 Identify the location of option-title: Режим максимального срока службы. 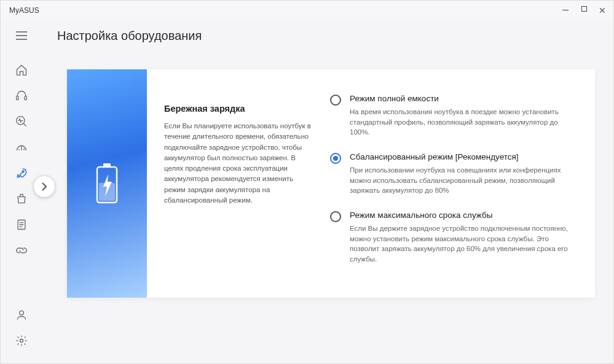
(463, 215).